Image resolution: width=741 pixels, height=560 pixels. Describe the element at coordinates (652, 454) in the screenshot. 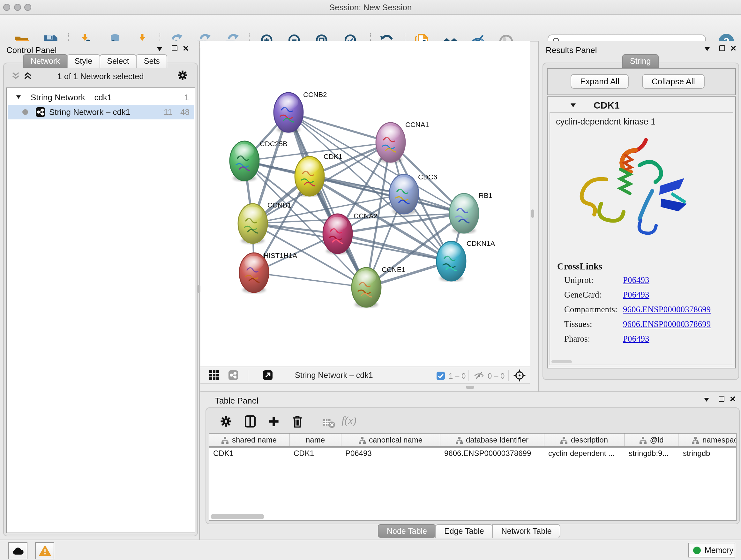

I see `table-cell: stringdb:9...` at that location.